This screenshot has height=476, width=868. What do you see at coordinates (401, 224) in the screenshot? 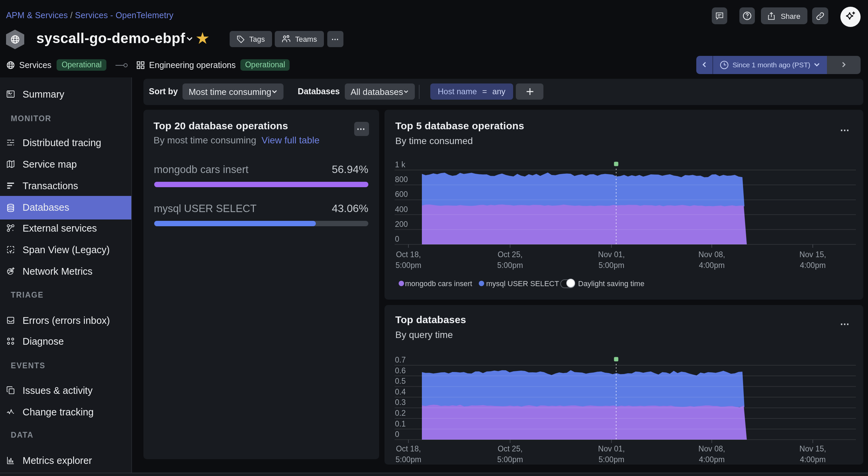
I see `svg-text: 200` at bounding box center [401, 224].